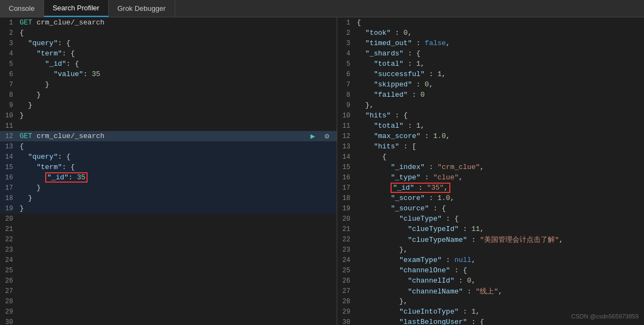 The height and width of the screenshot is (325, 644). I want to click on line-number: 19, so click(346, 209).